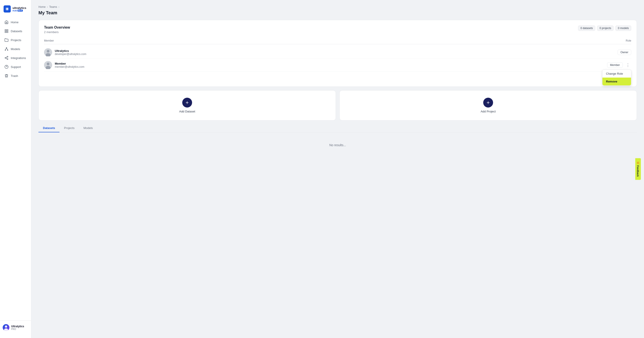 The image size is (644, 338). Describe the element at coordinates (617, 82) in the screenshot. I see `remove-item: Remove` at that location.